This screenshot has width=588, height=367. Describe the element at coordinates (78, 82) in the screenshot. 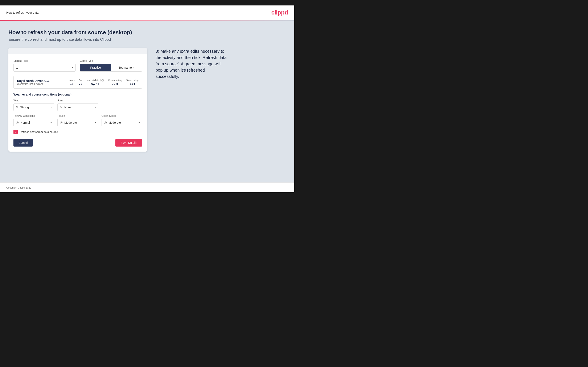

I see `course-info-box: Royal North Devon GC, Westward Ho!, Engl…` at that location.